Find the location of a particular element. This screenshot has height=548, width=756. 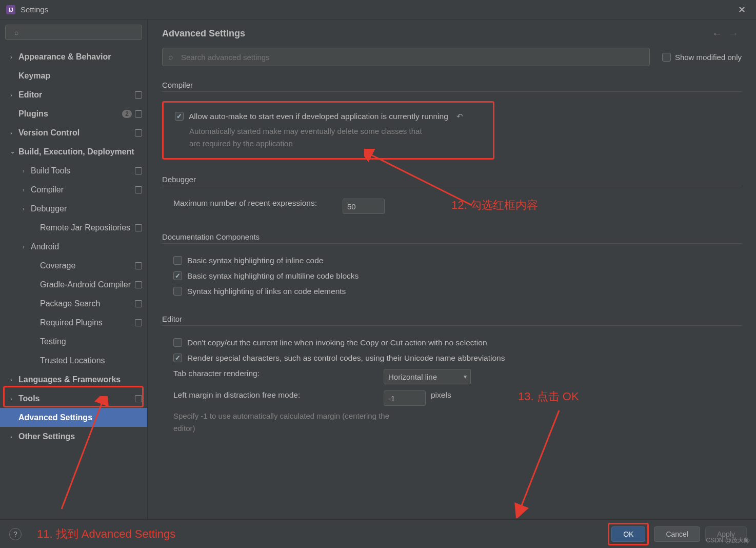

sidebar-item-debugger: ›Debugger is located at coordinates (74, 208).